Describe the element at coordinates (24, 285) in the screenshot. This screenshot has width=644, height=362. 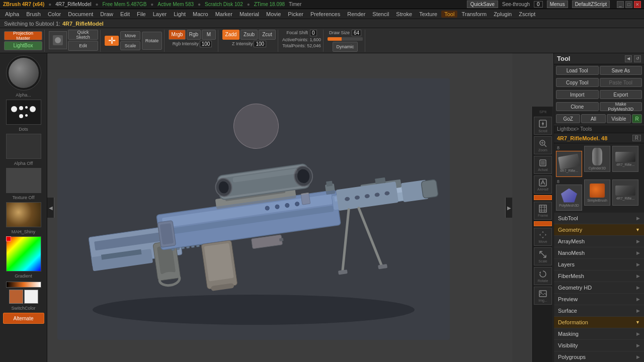
I see `gradient-bar` at that location.